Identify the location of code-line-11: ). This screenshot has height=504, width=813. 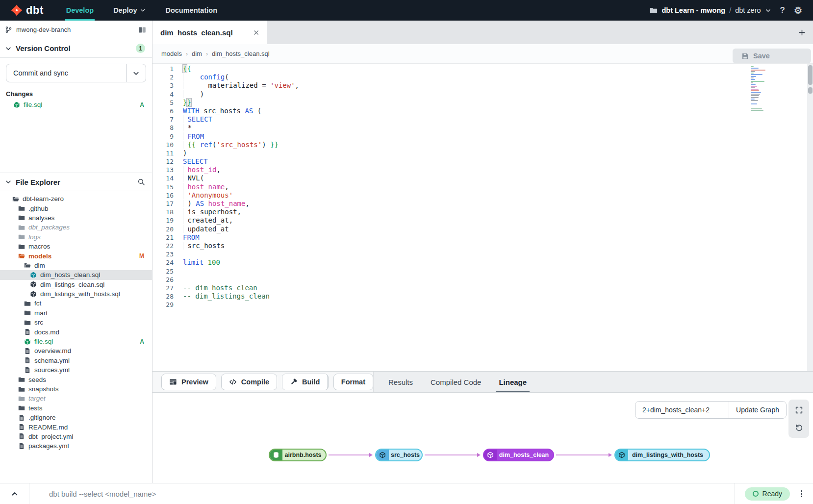
(498, 153).